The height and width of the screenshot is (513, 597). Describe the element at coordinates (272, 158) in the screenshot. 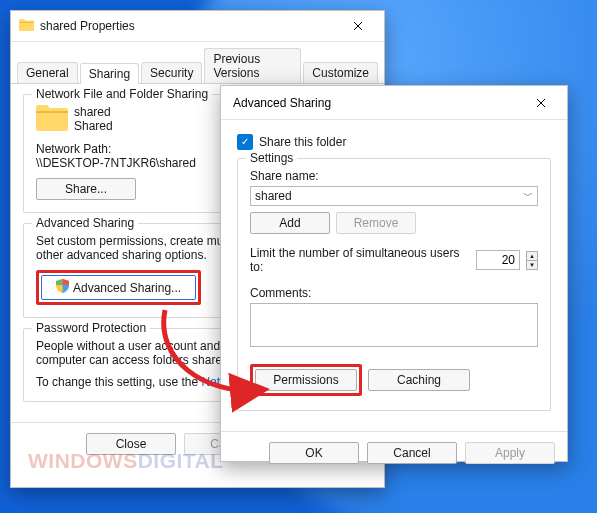

I see `group-title-settings: Settings` at that location.